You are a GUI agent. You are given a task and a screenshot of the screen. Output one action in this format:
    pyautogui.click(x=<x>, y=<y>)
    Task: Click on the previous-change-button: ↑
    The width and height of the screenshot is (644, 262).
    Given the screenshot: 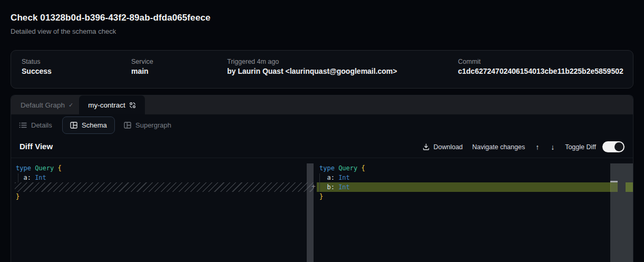 What is the action you would take?
    pyautogui.click(x=538, y=147)
    